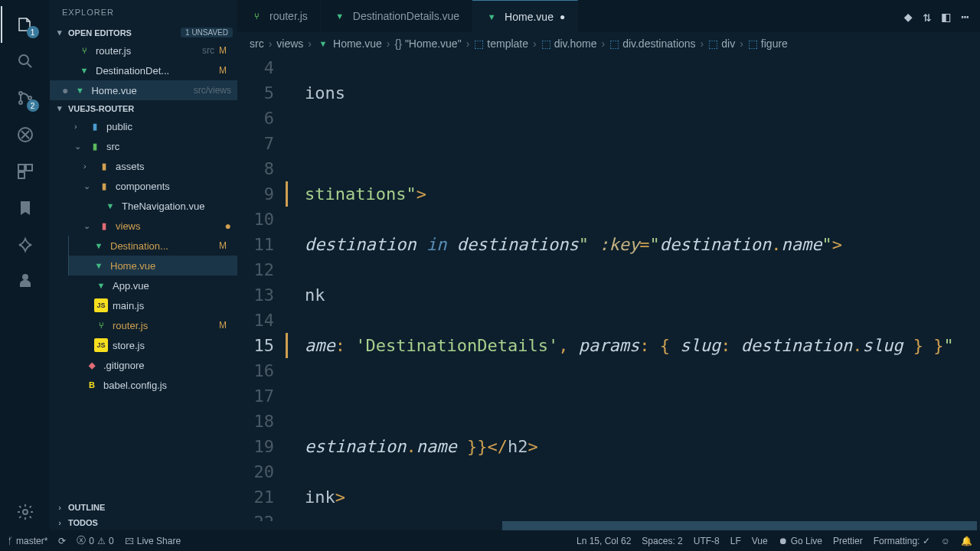 Image resolution: width=980 pixels, height=551 pixels. What do you see at coordinates (25, 135) in the screenshot?
I see `debug-icon` at bounding box center [25, 135].